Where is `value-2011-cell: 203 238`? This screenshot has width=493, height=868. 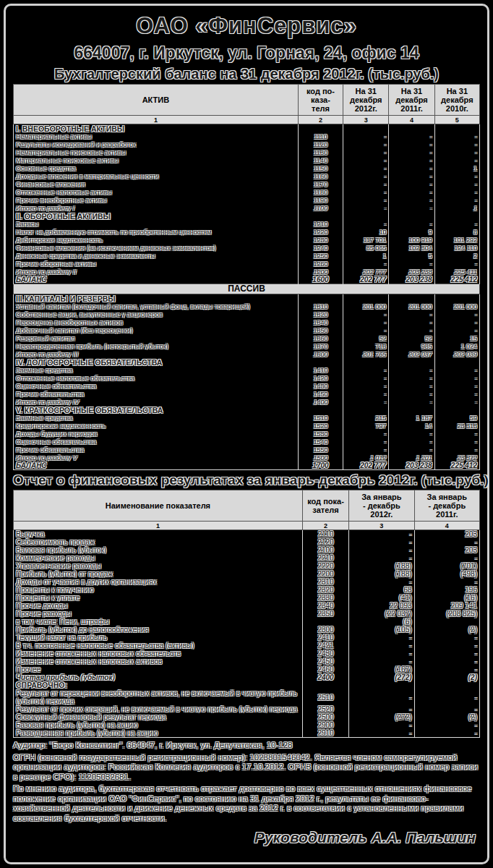
value-2011-cell: 203 238 is located at coordinates (412, 280).